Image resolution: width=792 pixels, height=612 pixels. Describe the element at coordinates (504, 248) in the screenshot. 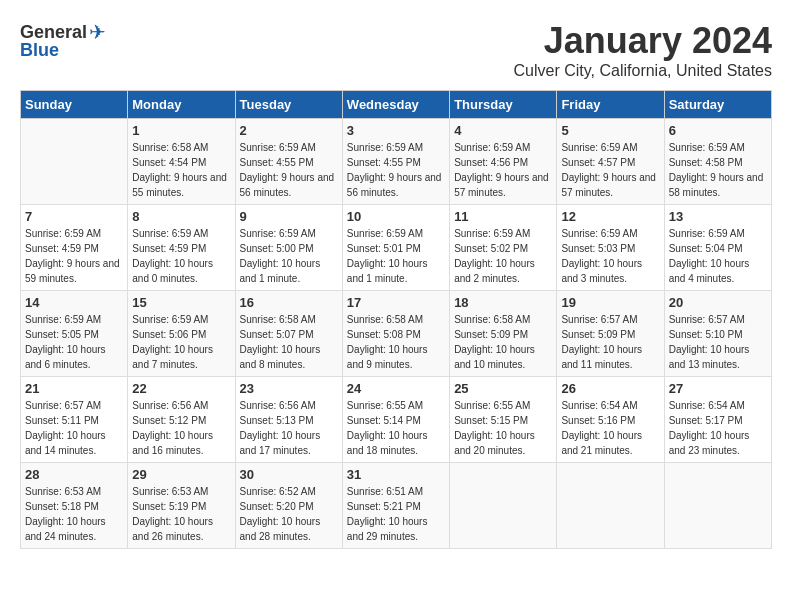

I see `day-cell: 11Sunrise: 6:59 AMSunset: 5:02 PMDayligh…` at that location.